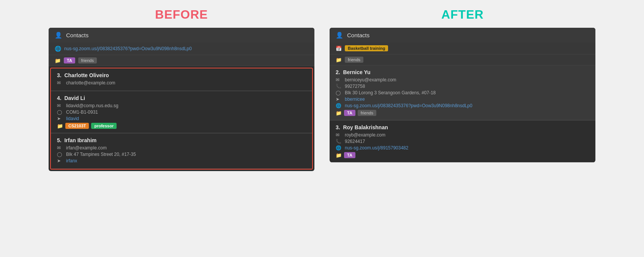  What do you see at coordinates (350, 155) in the screenshot?
I see `after-roy-tag-ta: TA` at bounding box center [350, 155].